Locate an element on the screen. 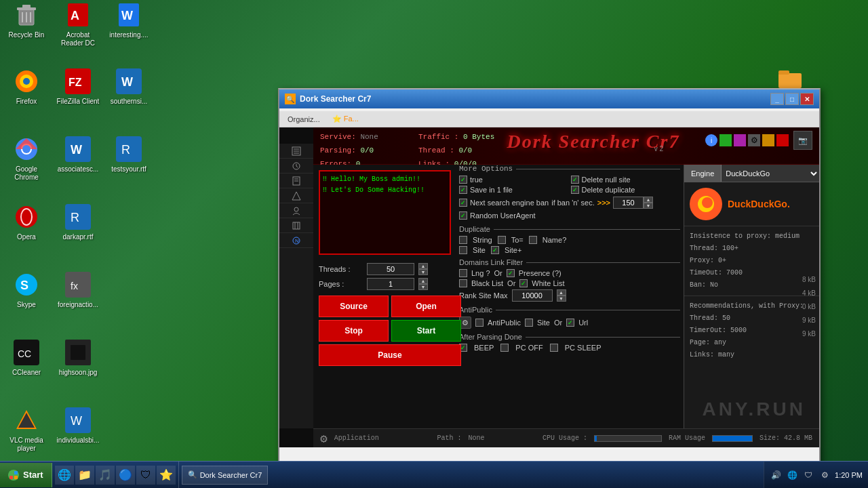  pages-spin-down: ▼ is located at coordinates (423, 287).